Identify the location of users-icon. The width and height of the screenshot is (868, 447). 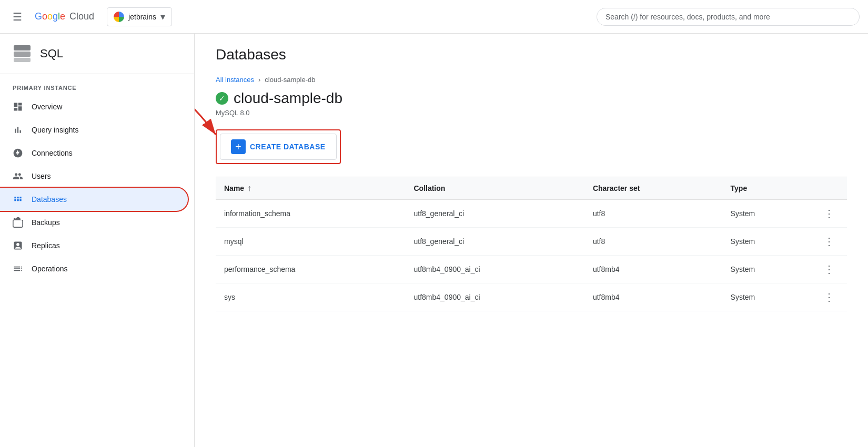
(18, 176).